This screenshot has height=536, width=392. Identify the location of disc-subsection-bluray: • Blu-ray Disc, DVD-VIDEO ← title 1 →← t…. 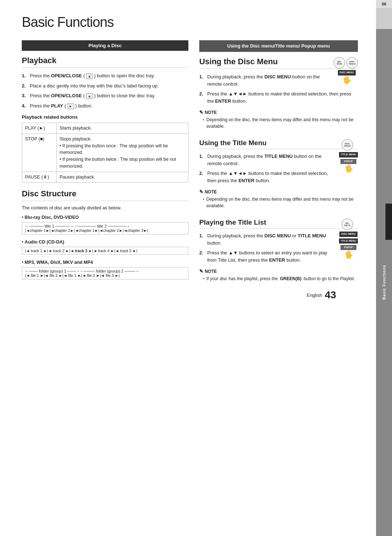
(105, 225).